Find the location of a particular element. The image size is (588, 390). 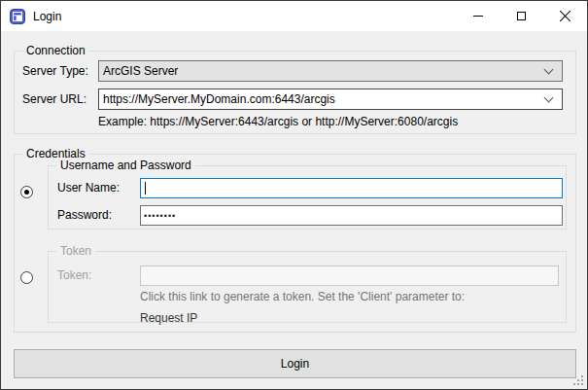

close-icon is located at coordinates (566, 16).